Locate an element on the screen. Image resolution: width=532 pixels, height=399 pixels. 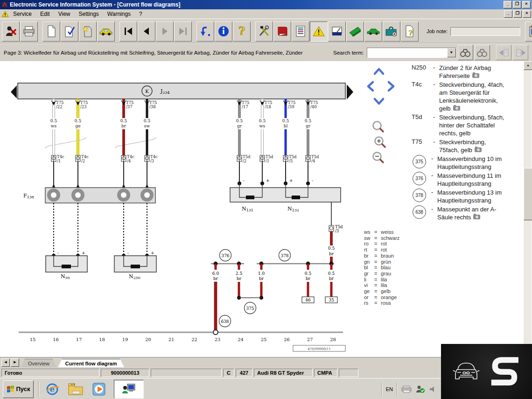
vehicle-button is located at coordinates (106, 32).